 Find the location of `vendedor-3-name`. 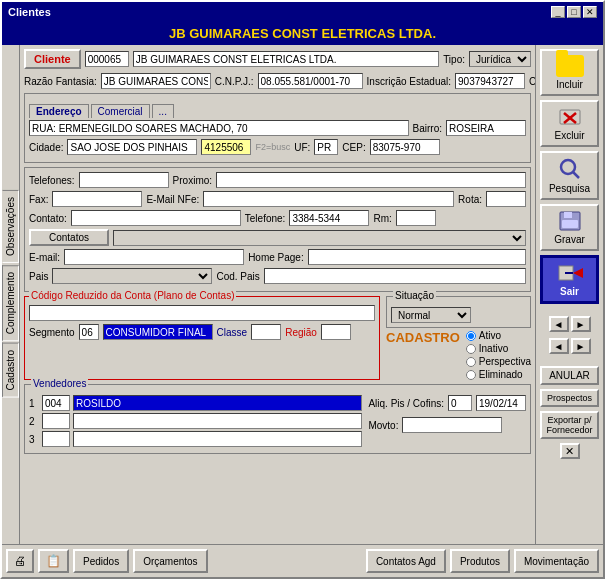

vendedor-3-name is located at coordinates (218, 439).